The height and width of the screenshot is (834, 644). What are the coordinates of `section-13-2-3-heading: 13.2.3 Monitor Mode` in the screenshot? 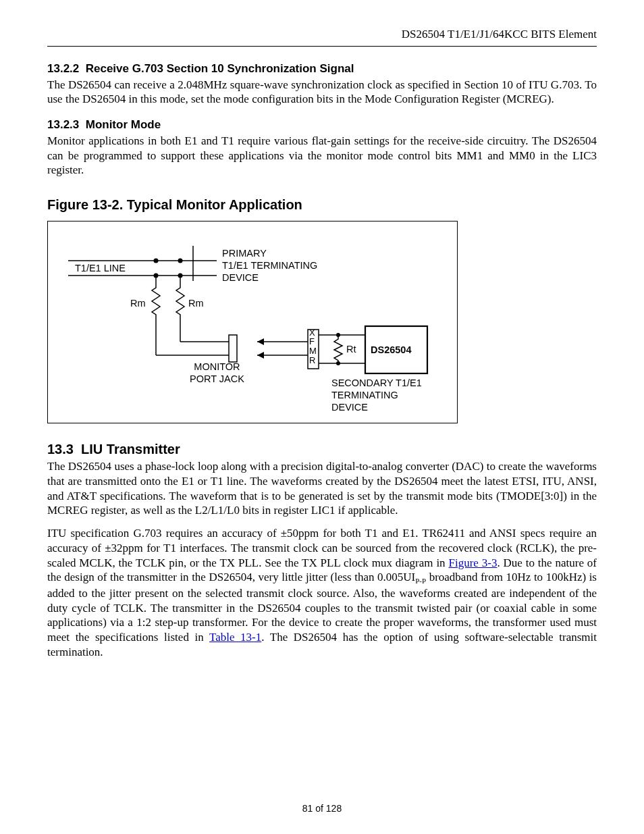 It's located at (322, 125).